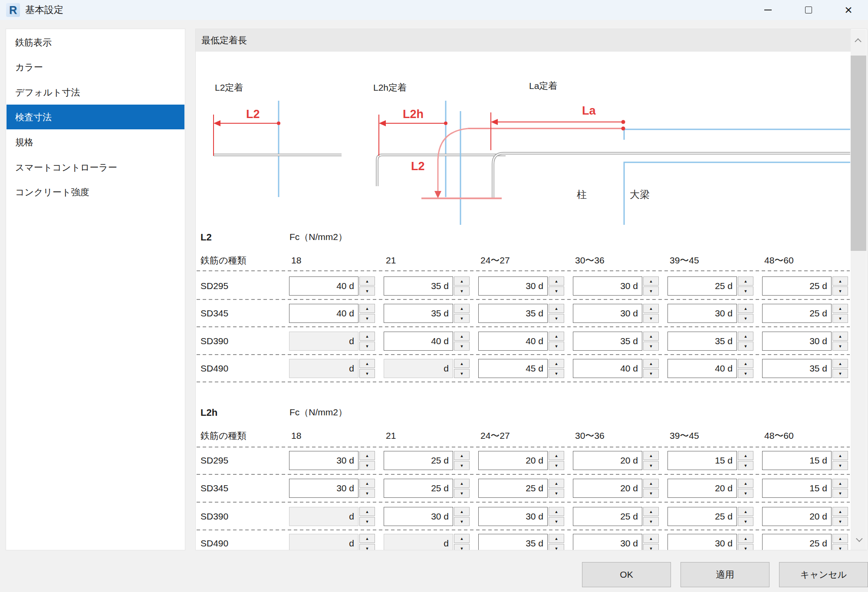 This screenshot has height=592, width=868. I want to click on sidebar-item-concrete-strength: コンクリート強度, so click(95, 192).